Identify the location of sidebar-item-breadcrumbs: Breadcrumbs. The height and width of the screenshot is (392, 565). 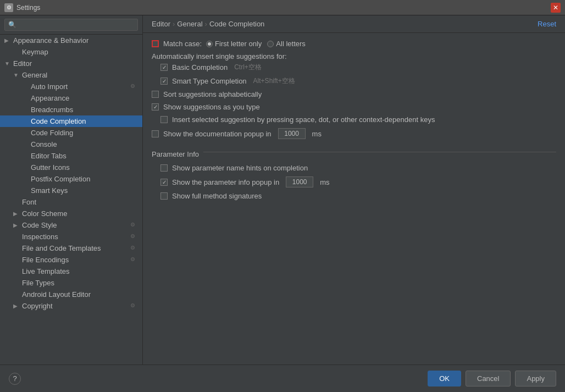
(71, 110).